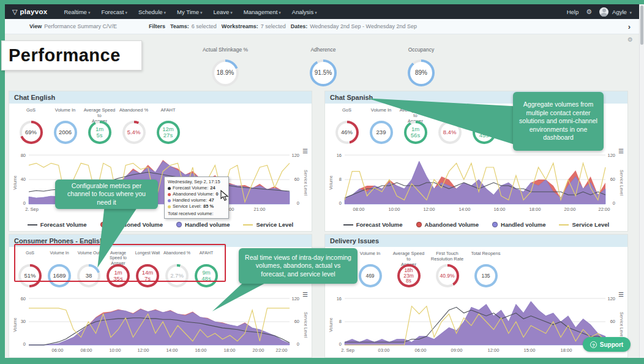 The width and height of the screenshot is (644, 364). I want to click on axis-tick: 12:00, so click(143, 351).